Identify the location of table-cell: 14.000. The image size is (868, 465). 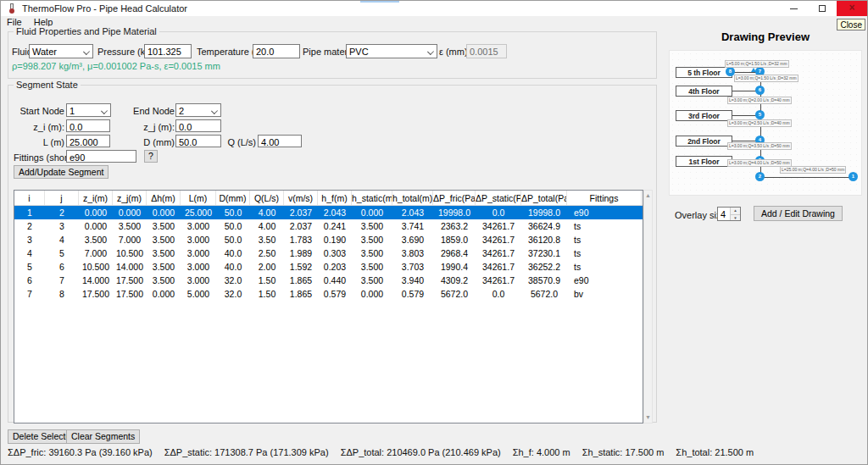
(96, 280).